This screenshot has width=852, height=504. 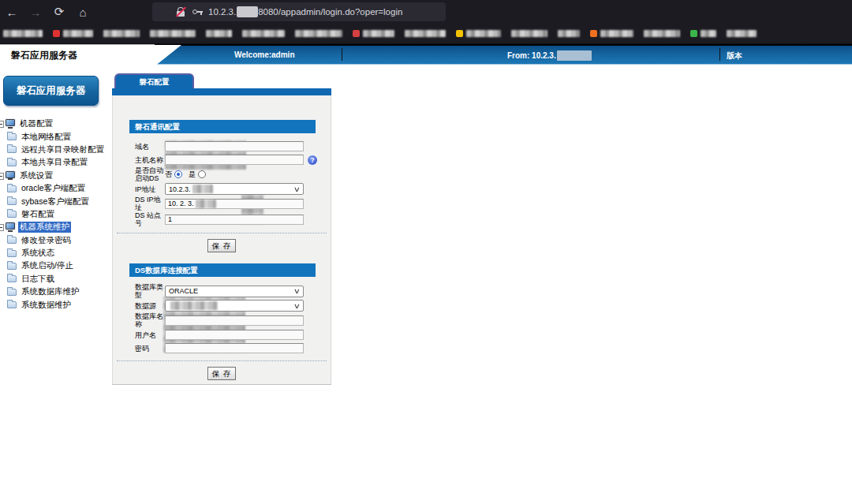 What do you see at coordinates (234, 203) in the screenshot?
I see `field-control: 10. 2. 3.` at bounding box center [234, 203].